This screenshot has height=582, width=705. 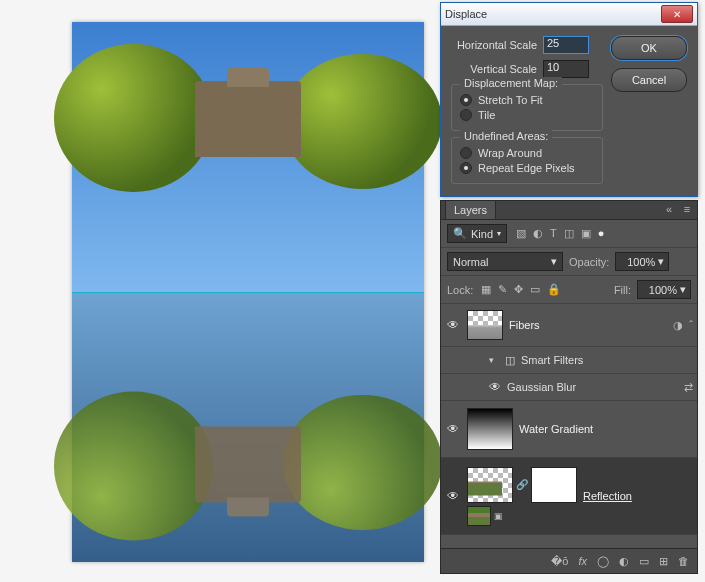 What do you see at coordinates (248, 119) in the screenshot?
I see `temple-structure` at bounding box center [248, 119].